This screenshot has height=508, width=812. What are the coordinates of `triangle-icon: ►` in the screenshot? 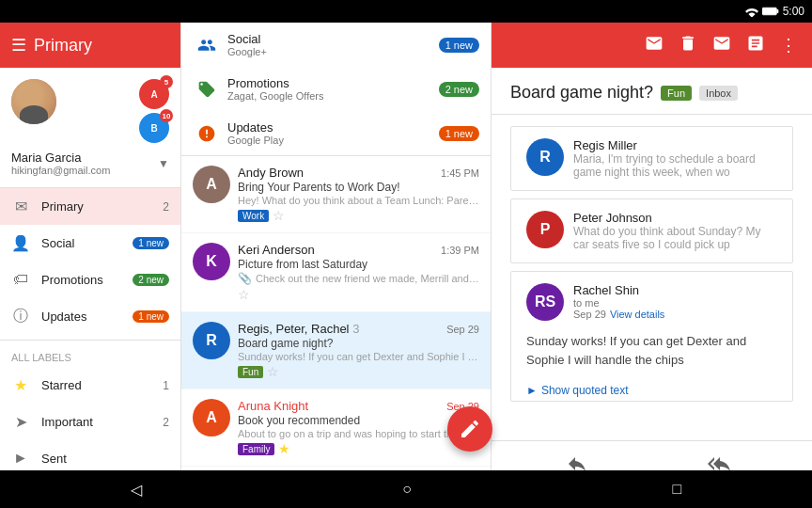 It's located at (532, 390).